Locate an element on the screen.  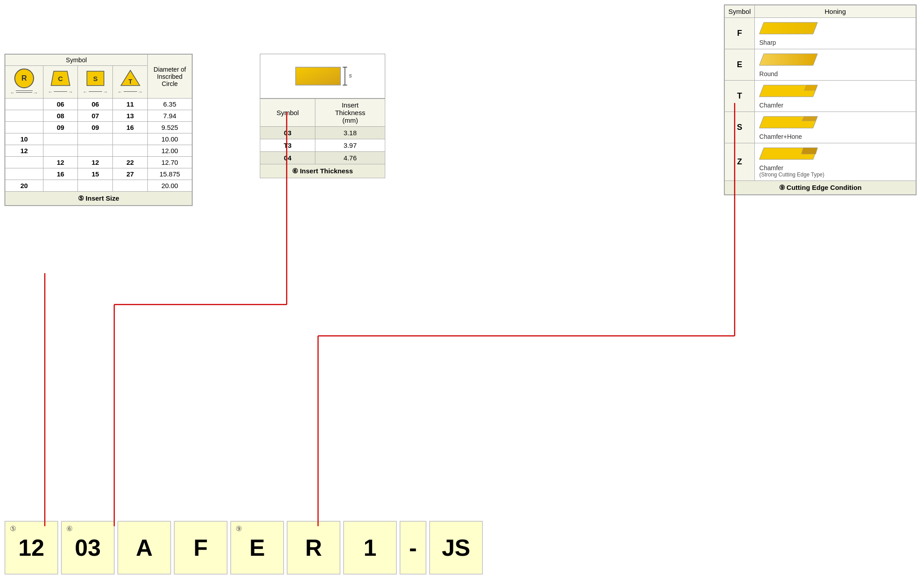
T-shape-icon: T is located at coordinates (130, 78).